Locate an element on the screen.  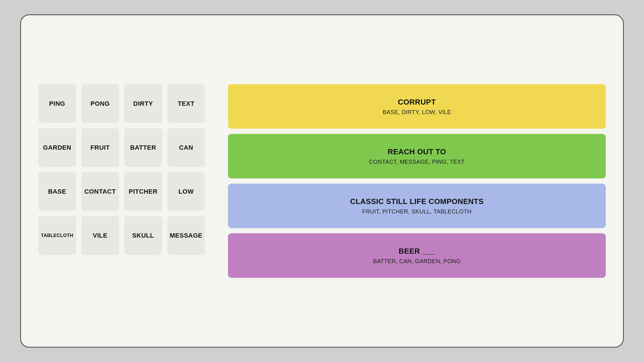
word-tile-fruit: FRUIT is located at coordinates (100, 148).